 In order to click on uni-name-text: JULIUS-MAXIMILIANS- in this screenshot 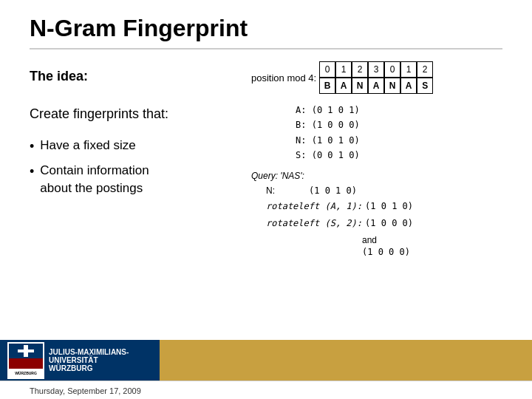, I will do `click(89, 352)`.